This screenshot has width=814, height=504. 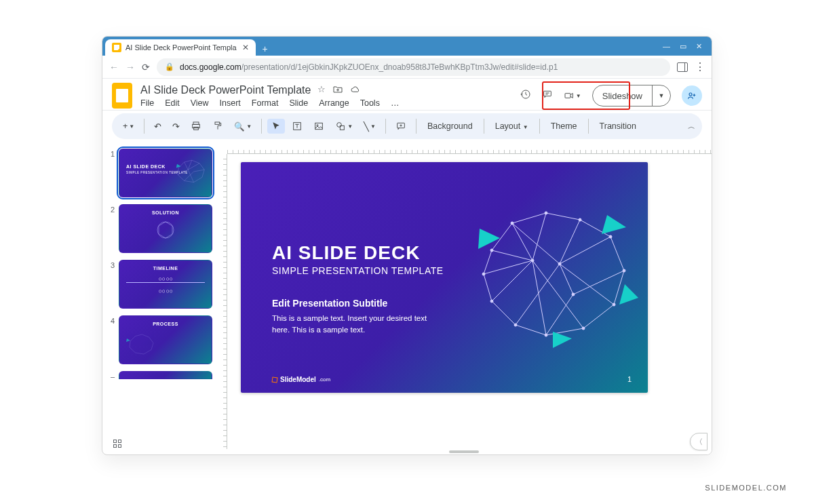 What do you see at coordinates (395, 103) in the screenshot?
I see `menu-more: …` at bounding box center [395, 103].